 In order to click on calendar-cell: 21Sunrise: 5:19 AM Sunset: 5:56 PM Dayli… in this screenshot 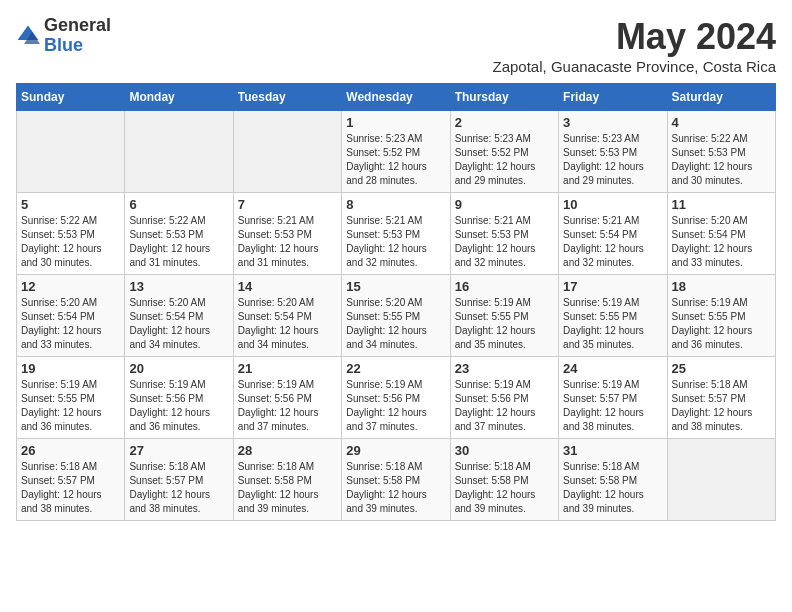, I will do `click(287, 398)`.